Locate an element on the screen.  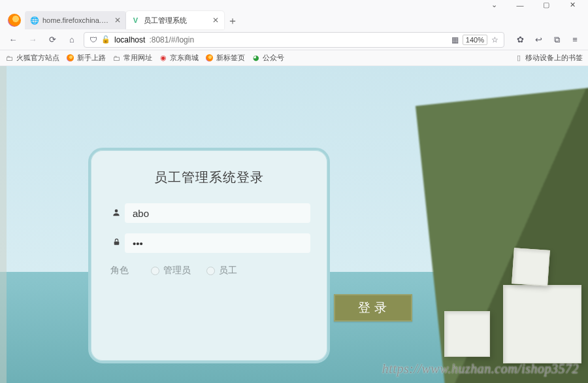
window-minimize-icon: ― is located at coordinates (520, 5).